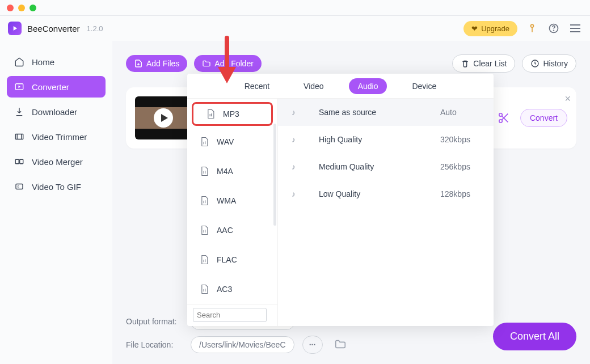 This screenshot has width=590, height=364. Describe the element at coordinates (534, 336) in the screenshot. I see `convert-all-label: Convert All` at that location.